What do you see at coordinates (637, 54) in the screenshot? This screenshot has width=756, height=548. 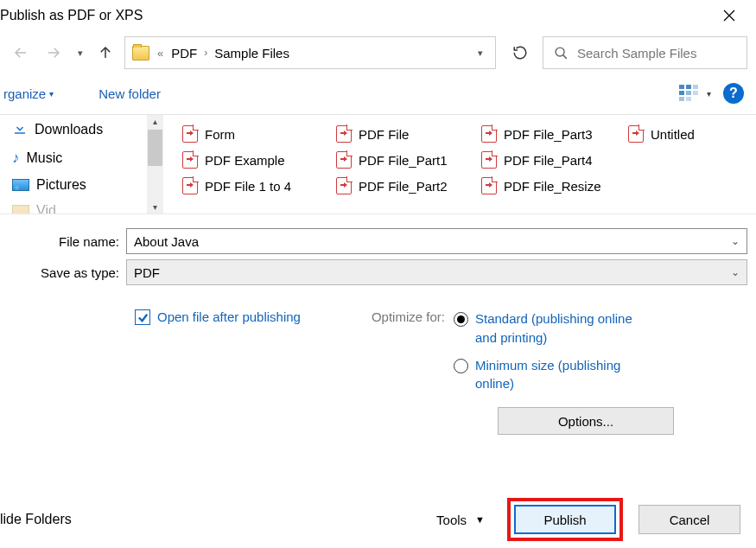 I see `search-placeholder: Search Sample Files` at bounding box center [637, 54].